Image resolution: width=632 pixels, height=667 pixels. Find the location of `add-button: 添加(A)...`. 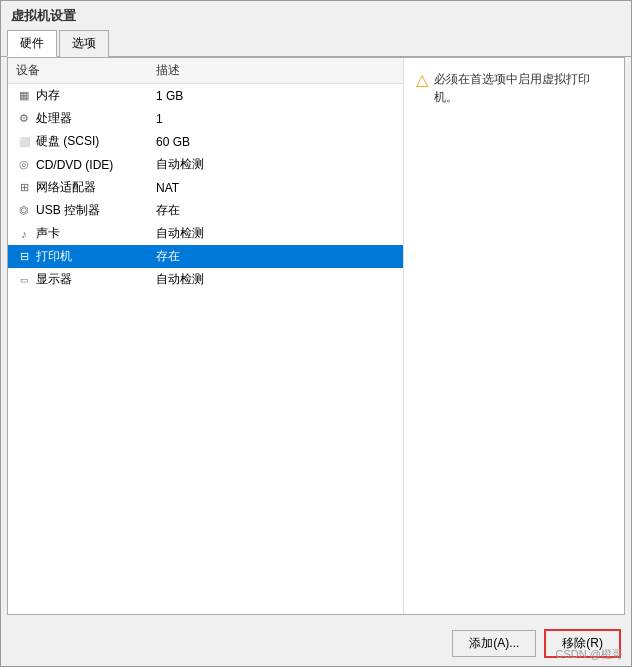

add-button: 添加(A)... is located at coordinates (494, 644).